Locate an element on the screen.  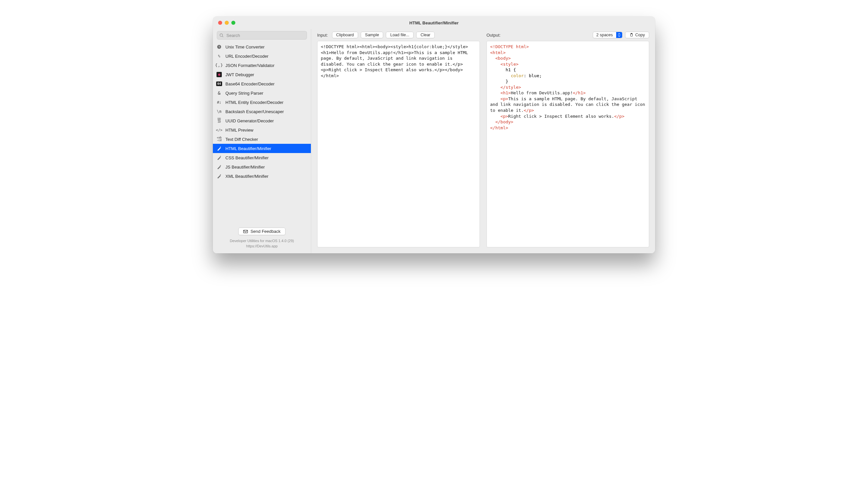
copy-button: Copy is located at coordinates (637, 35).